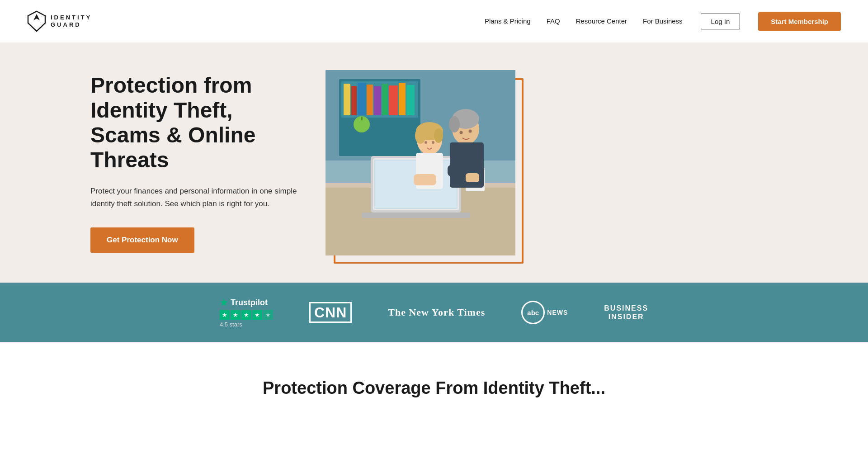 Image resolution: width=868 pixels, height=449 pixels. I want to click on hero-illustration, so click(420, 163).